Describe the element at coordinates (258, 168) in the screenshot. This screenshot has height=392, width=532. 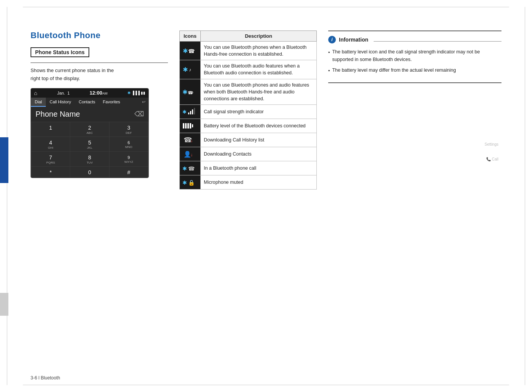
I see `desc-8: In a Bluetooth phone call` at that location.